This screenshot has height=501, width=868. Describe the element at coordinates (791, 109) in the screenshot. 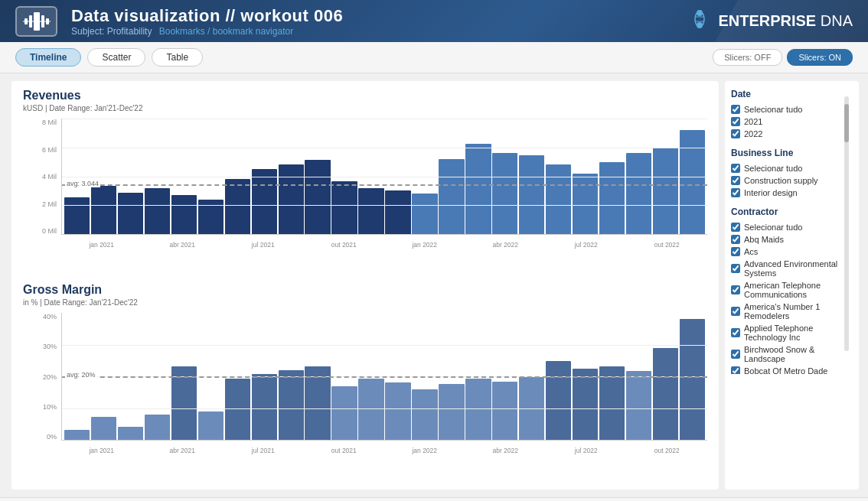

I see `date-item-0: Selecionar tudo` at that location.